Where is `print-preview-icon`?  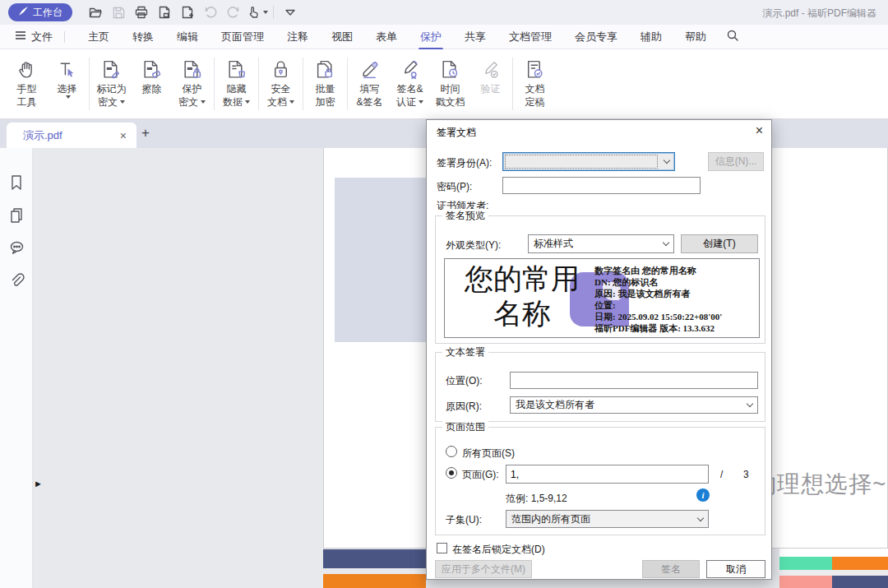
print-preview-icon is located at coordinates (164, 12).